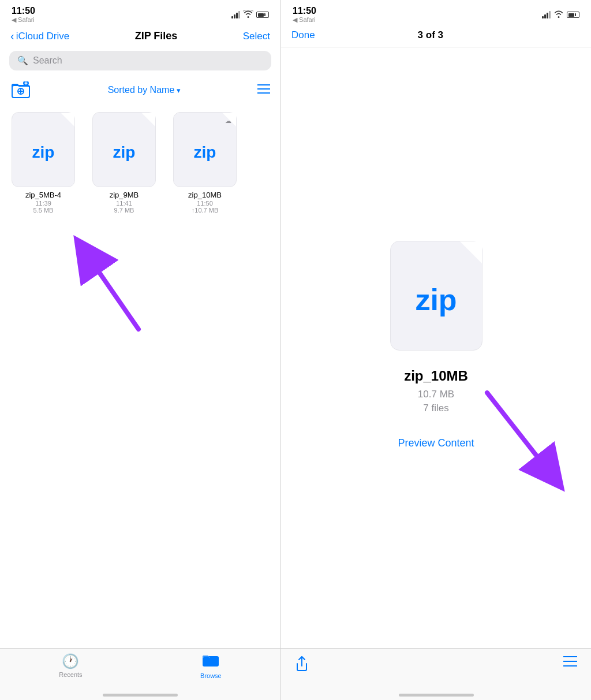 The height and width of the screenshot is (700, 591). What do you see at coordinates (436, 13) in the screenshot?
I see `right-status-bar: 11:50 ◀ Safari` at bounding box center [436, 13].